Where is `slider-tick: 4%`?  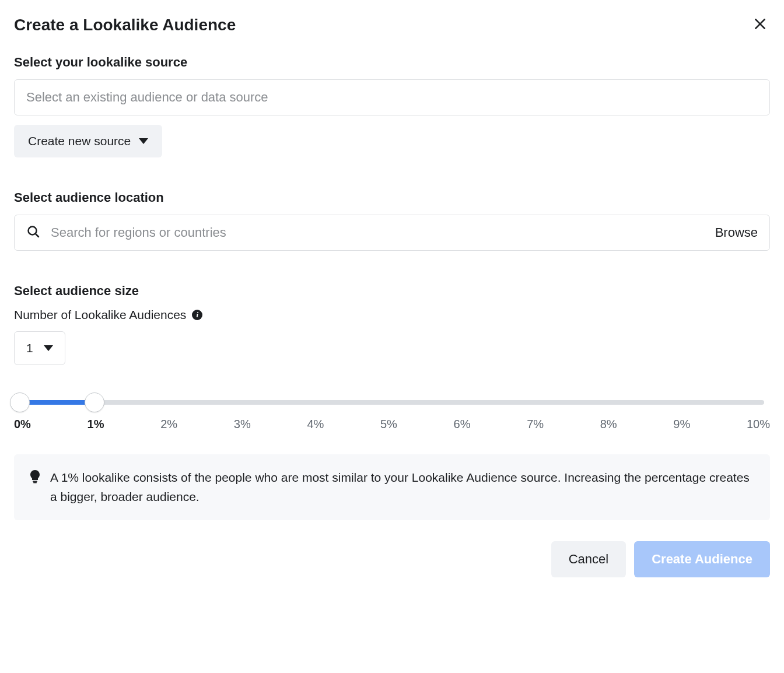
slider-tick: 4% is located at coordinates (315, 425).